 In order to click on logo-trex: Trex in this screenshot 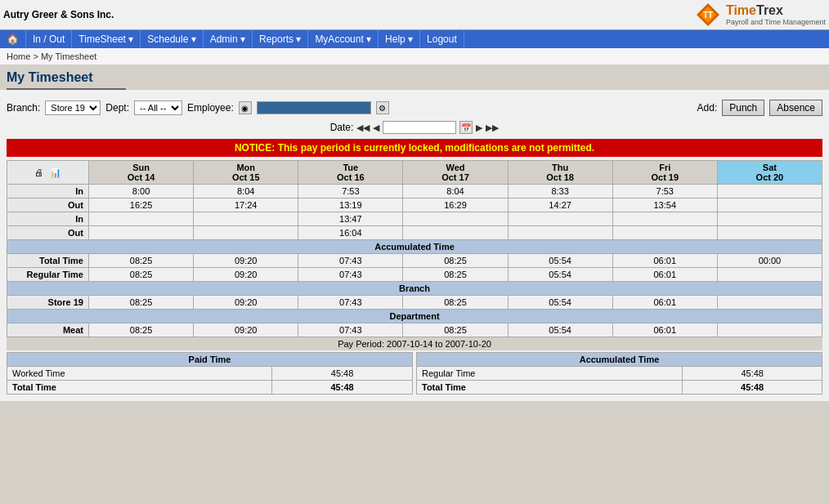, I will do `click(770, 10)`.